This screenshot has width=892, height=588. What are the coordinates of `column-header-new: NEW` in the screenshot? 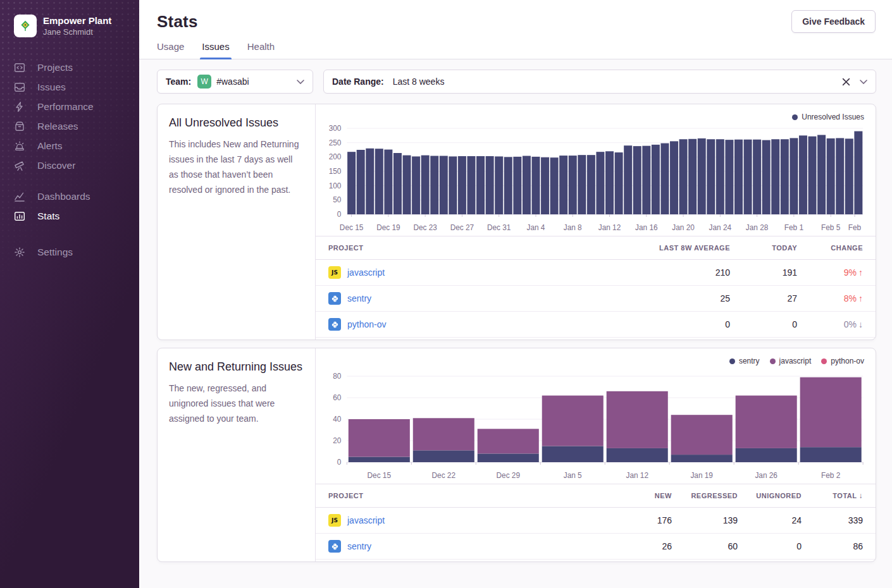 It's located at (637, 496).